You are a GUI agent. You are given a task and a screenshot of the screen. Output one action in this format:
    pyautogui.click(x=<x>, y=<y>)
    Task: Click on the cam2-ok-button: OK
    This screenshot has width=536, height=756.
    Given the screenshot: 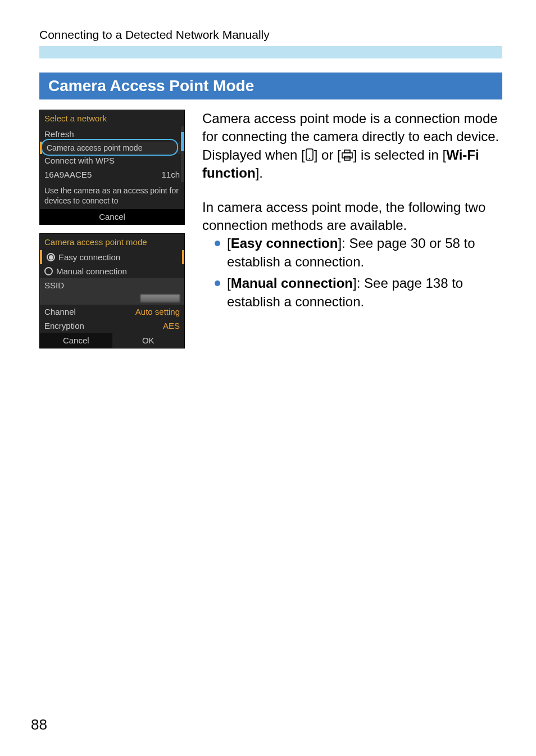 What is the action you would take?
    pyautogui.click(x=148, y=341)
    